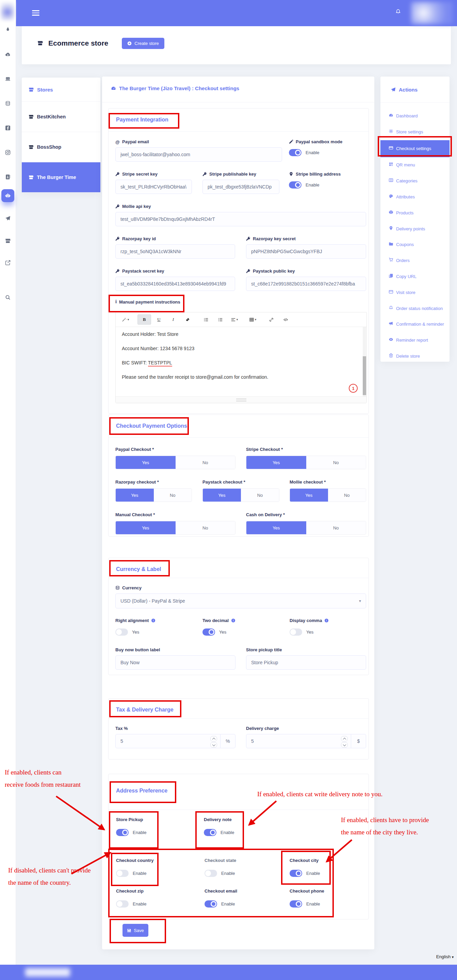 The width and height of the screenshot is (457, 980). I want to click on store-item-the-burger-time: The Burger Time, so click(61, 177).